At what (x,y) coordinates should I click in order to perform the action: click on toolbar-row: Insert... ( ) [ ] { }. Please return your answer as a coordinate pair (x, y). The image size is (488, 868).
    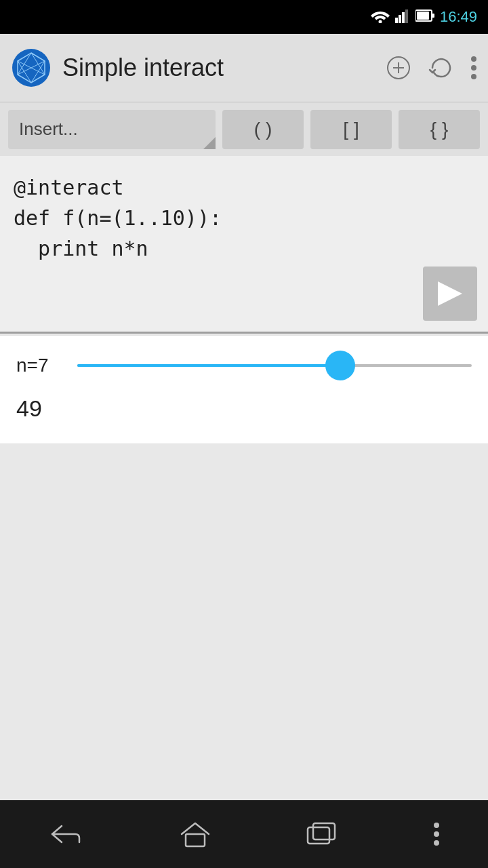
    Looking at the image, I should click on (244, 129).